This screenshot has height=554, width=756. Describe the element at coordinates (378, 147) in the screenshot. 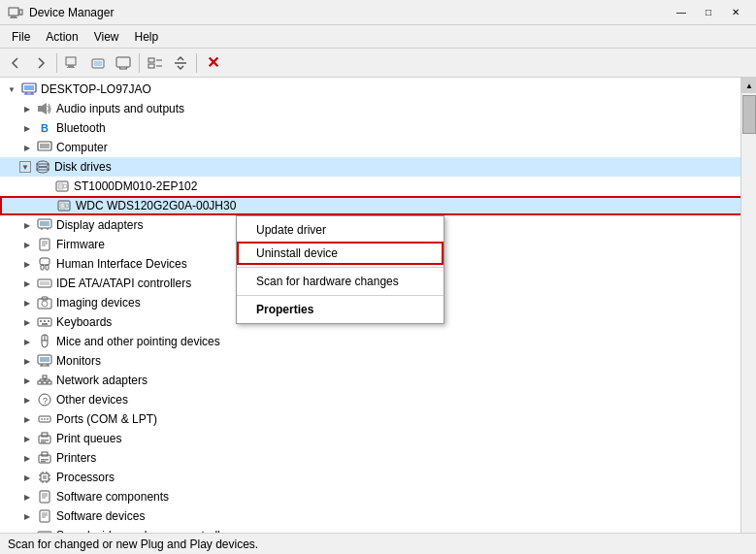

I see `tree-item-computer: ▶ Computer` at that location.